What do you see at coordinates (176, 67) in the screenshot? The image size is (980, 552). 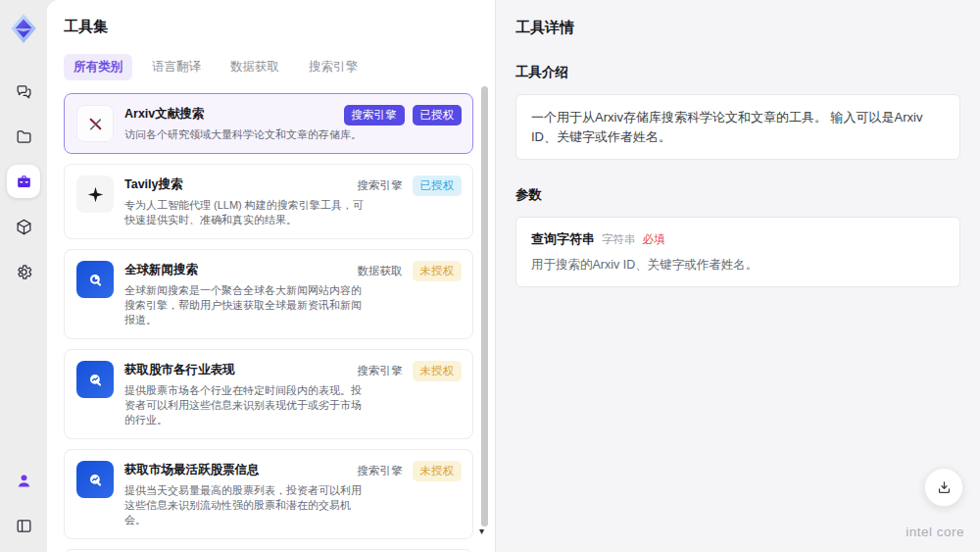 I see `tab-translate: 语言翻译` at bounding box center [176, 67].